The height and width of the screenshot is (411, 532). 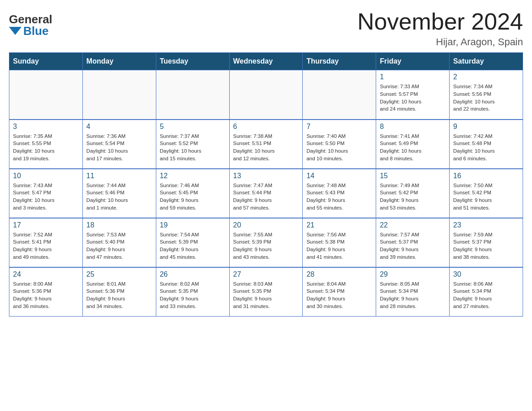 I want to click on logo-triangle-icon, so click(x=15, y=31).